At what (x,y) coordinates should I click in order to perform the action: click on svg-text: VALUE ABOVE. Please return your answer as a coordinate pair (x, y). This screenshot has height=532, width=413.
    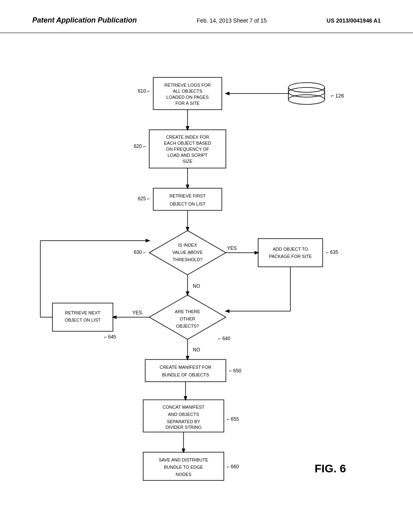
    Looking at the image, I should click on (188, 252).